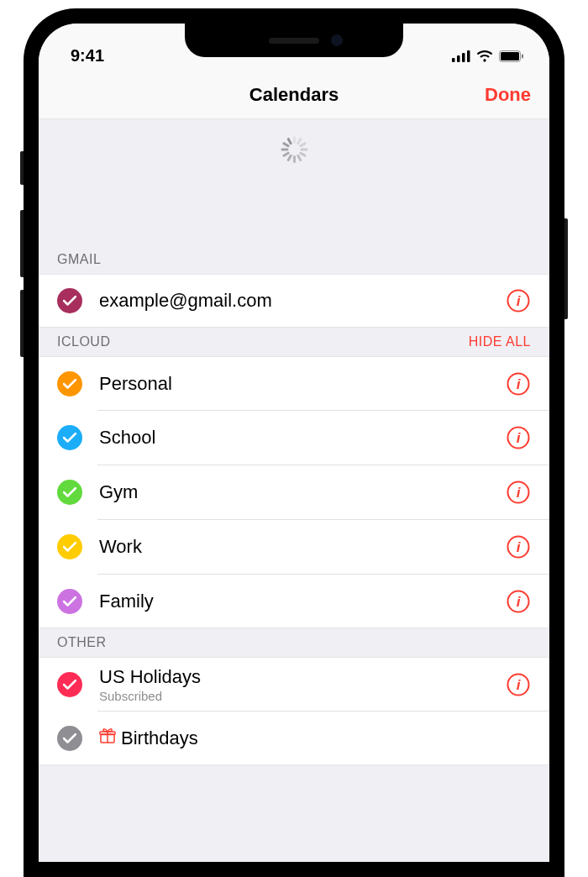  Describe the element at coordinates (294, 383) in the screenshot. I see `calendar-row: Personali` at that location.